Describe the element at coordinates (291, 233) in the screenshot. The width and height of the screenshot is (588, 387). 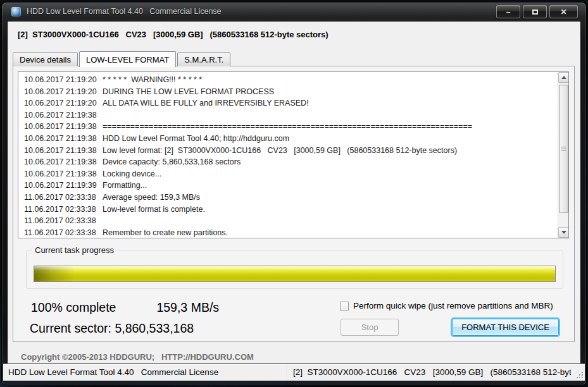
I see `log-line: 11.06.2017 02:33:38Remember to create ne…` at that location.